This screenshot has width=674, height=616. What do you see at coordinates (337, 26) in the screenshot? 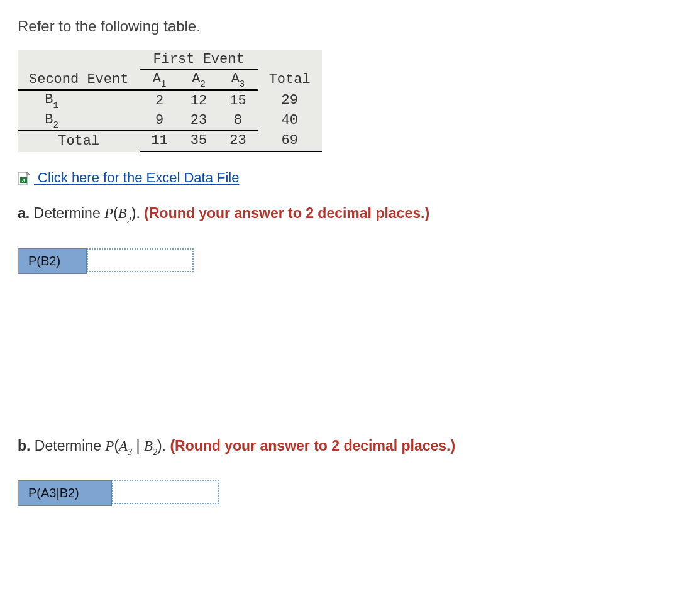
I see `intro-text: Refer to the following table.` at bounding box center [337, 26].